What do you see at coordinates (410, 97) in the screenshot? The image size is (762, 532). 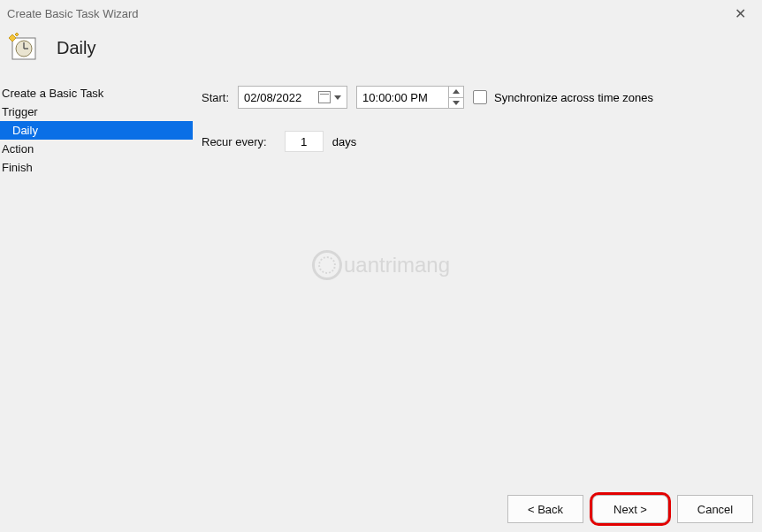 I see `start-time-picker: 10:00:00 PM` at bounding box center [410, 97].